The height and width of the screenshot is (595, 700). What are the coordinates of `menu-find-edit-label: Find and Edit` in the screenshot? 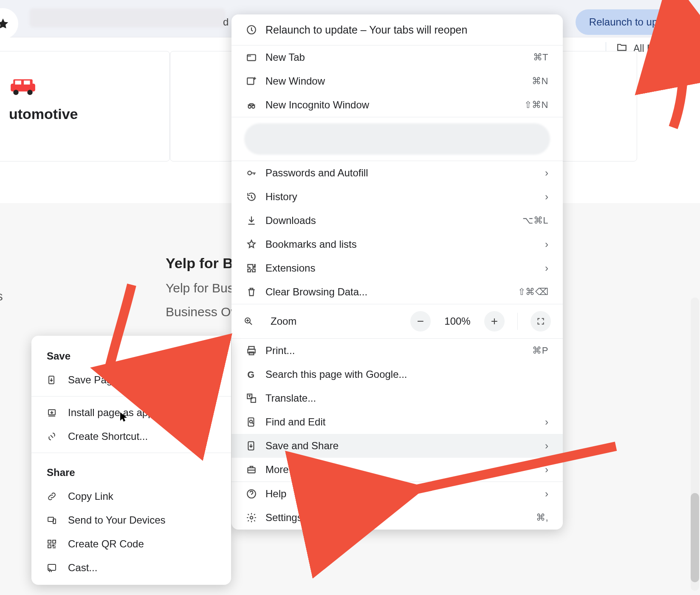 It's located at (405, 422).